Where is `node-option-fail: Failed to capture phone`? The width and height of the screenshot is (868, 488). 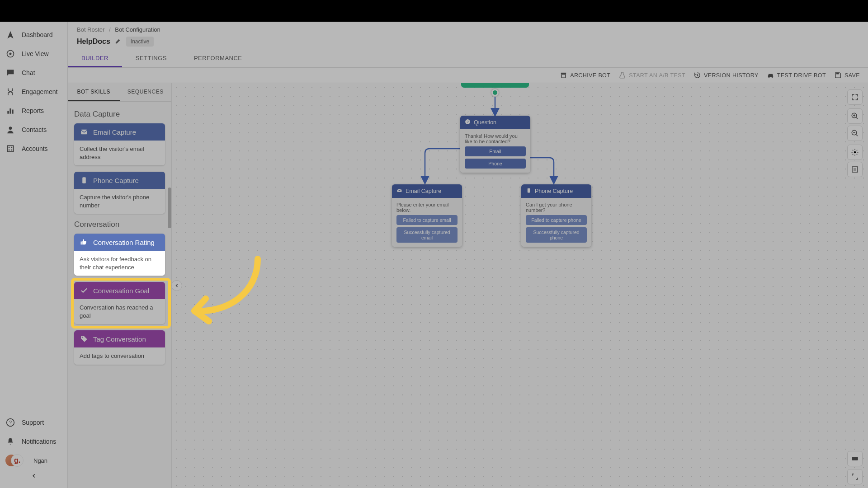
node-option-fail: Failed to capture phone is located at coordinates (556, 220).